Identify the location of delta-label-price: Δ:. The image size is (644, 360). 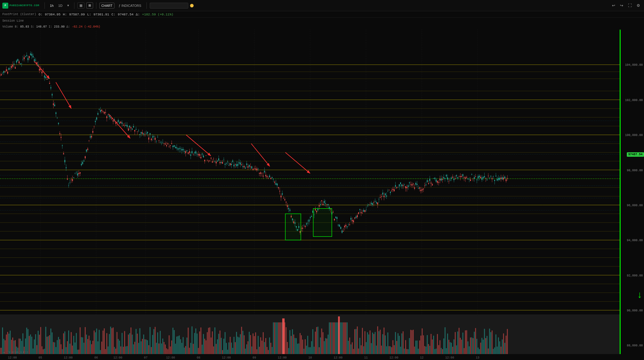
(138, 15).